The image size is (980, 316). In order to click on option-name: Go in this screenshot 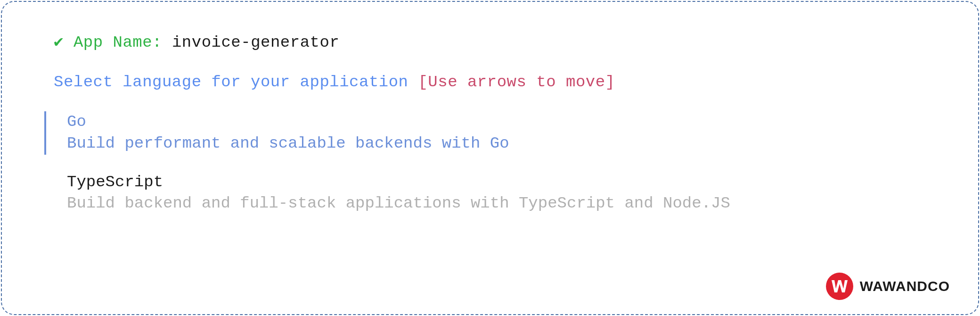, I will do `click(499, 122)`.